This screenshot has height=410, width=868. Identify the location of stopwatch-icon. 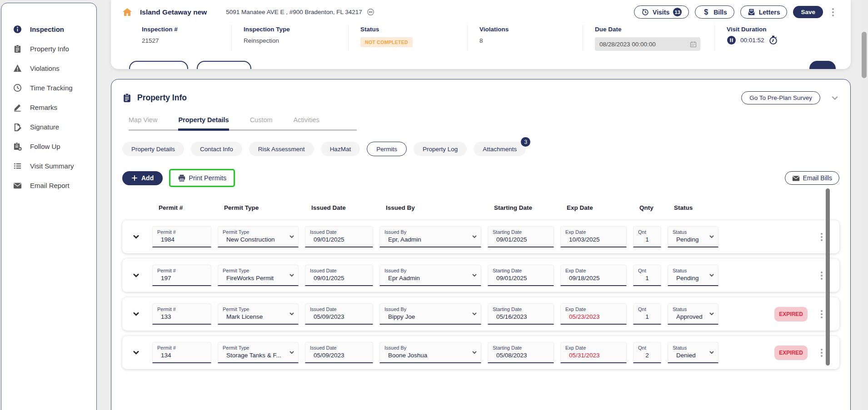
(773, 40).